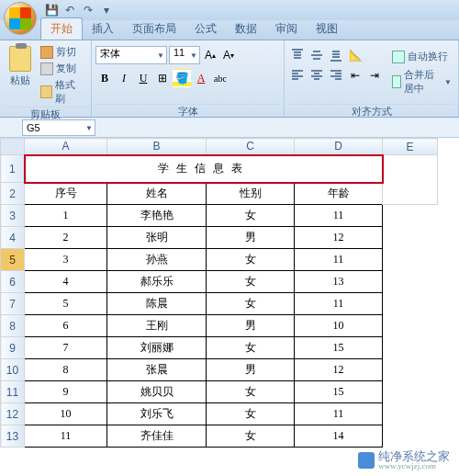  I want to click on cell: 7, so click(66, 348).